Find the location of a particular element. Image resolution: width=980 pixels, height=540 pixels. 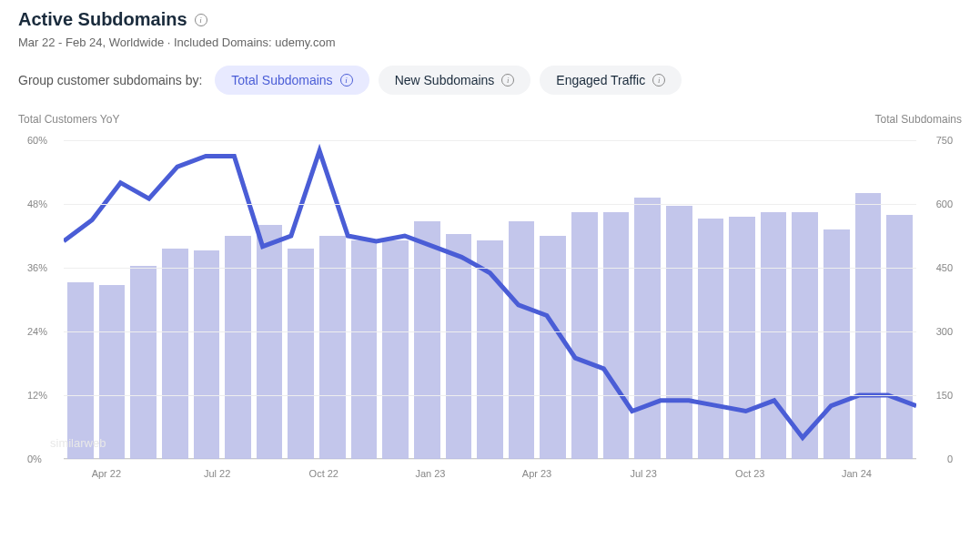

tab-bar: Group customer subdomains by: Total Subd… is located at coordinates (490, 80).